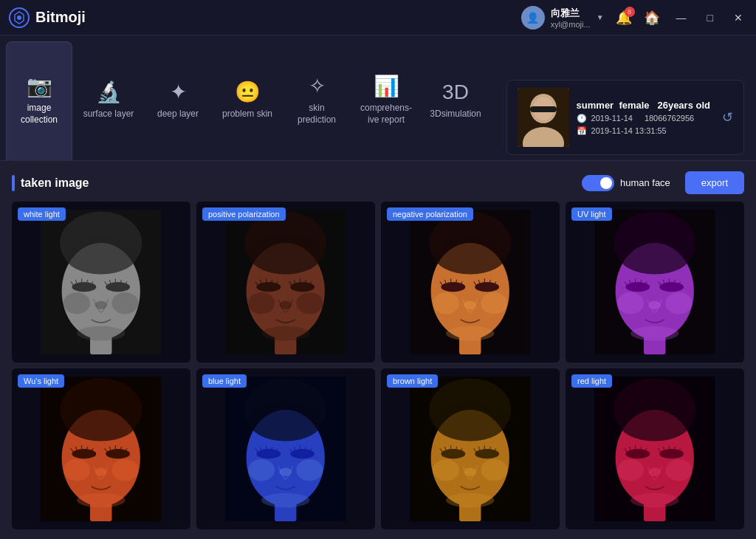 The image size is (756, 539). What do you see at coordinates (101, 449) in the screenshot?
I see `image-cell-wu: Wu's light` at bounding box center [101, 449].